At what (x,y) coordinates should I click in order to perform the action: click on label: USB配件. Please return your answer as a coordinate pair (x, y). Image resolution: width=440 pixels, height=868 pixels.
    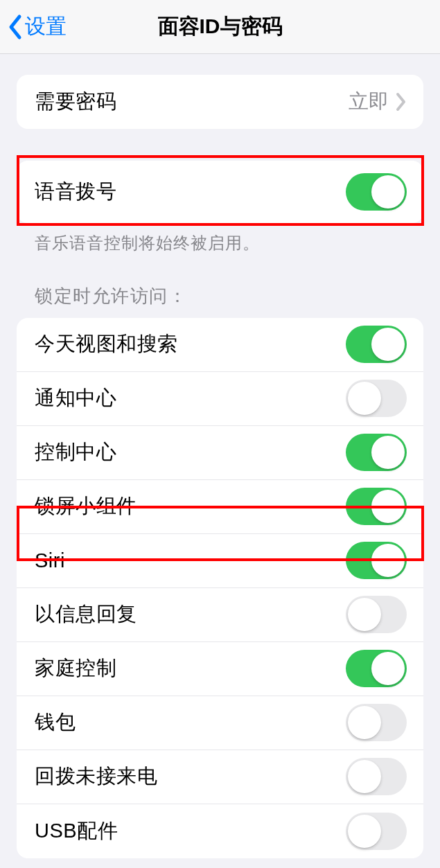
    Looking at the image, I should click on (76, 831).